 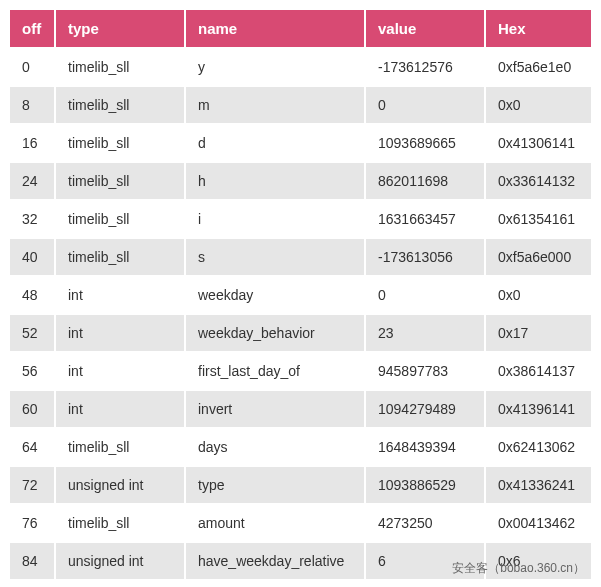 What do you see at coordinates (275, 28) in the screenshot?
I see `header-name: name` at bounding box center [275, 28].